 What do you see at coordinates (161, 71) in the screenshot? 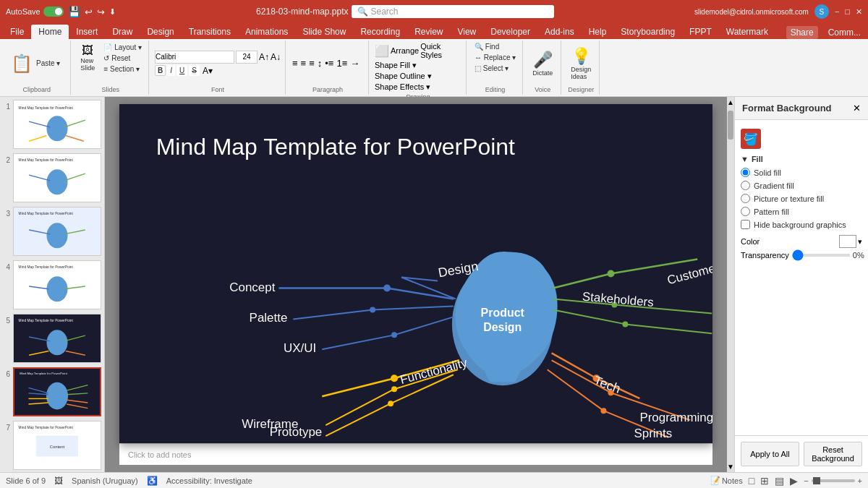
I see `bold-button: B` at bounding box center [161, 71].